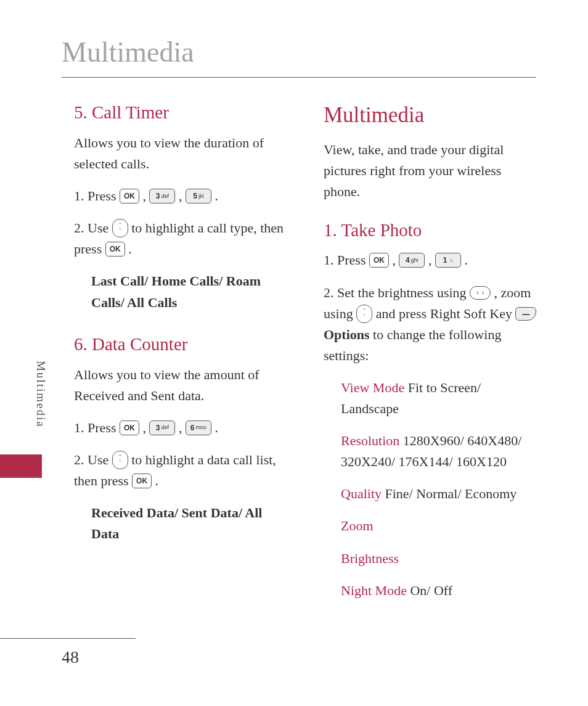  What do you see at coordinates (431, 231) in the screenshot?
I see `heading-take-photo: 1. Take Photo` at bounding box center [431, 231].